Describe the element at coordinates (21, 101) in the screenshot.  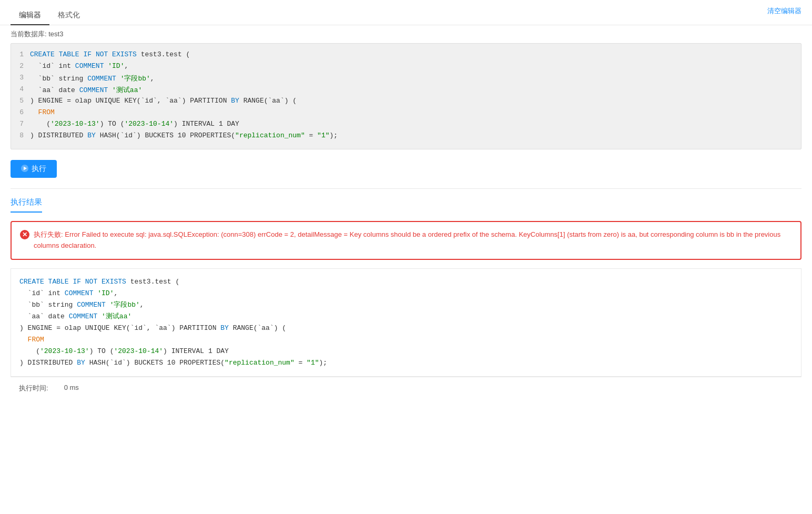
I see `line-number-5: 5` at that location.